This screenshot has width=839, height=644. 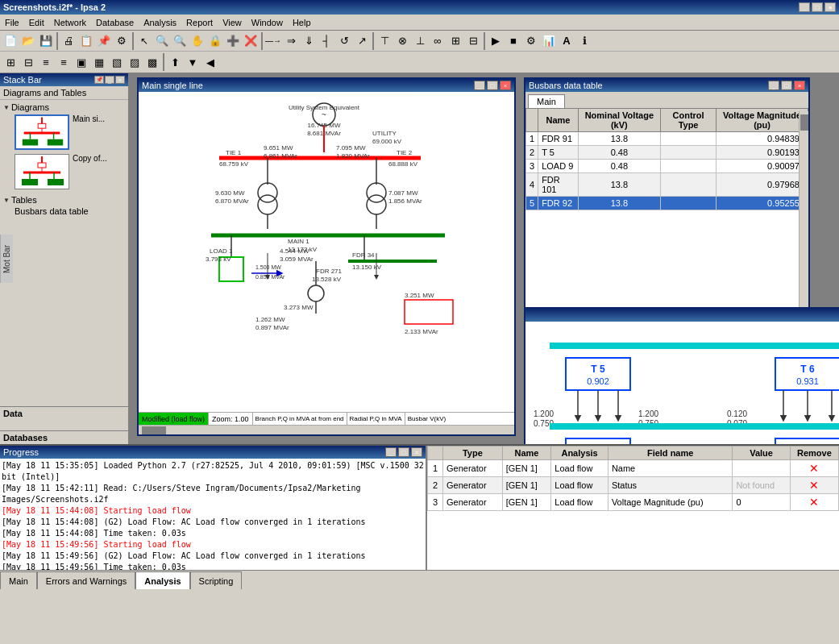 I want to click on tb-run: ▶, so click(x=496, y=41).